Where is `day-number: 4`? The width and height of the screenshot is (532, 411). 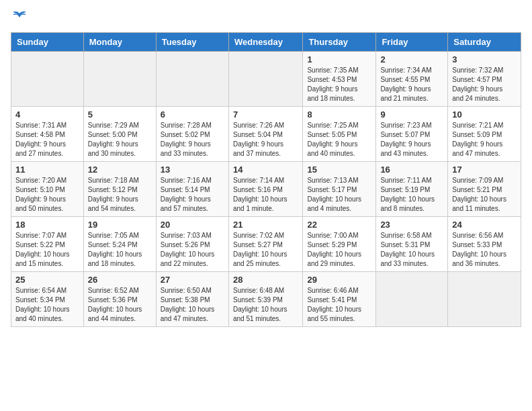 day-number: 4 is located at coordinates (47, 114).